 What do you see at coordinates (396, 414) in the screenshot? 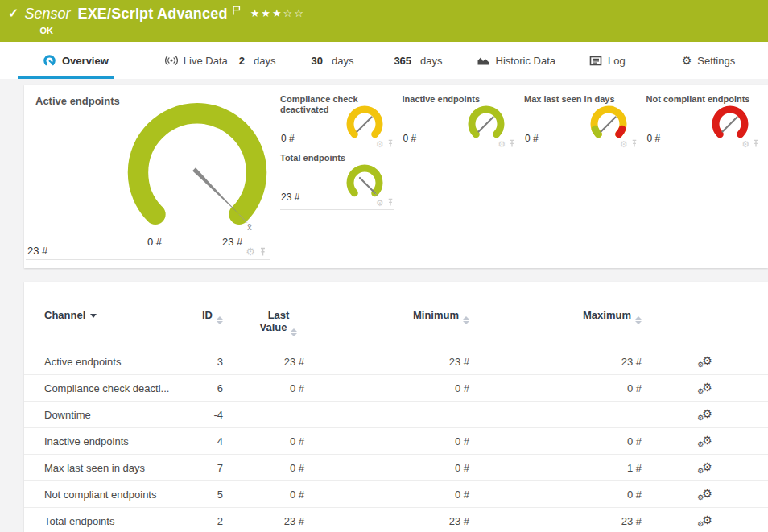
I see `table-row-downtime: Downtime -4 ⚙⚙` at bounding box center [396, 414].